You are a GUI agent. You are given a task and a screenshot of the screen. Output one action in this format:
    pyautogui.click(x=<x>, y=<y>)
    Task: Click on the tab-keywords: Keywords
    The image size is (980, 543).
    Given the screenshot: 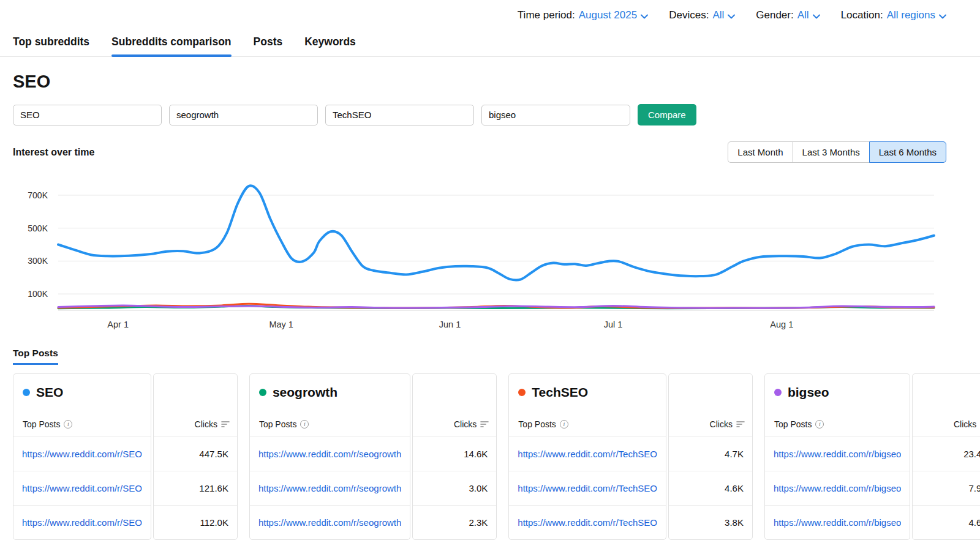 What is the action you would take?
    pyautogui.click(x=330, y=43)
    